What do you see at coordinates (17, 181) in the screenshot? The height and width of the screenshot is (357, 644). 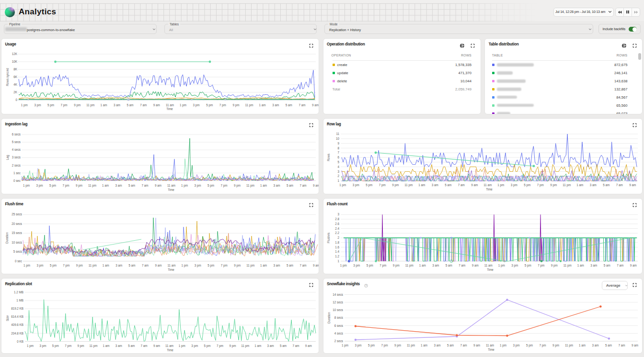 I see `svg-text: 0 sec` at bounding box center [17, 181].